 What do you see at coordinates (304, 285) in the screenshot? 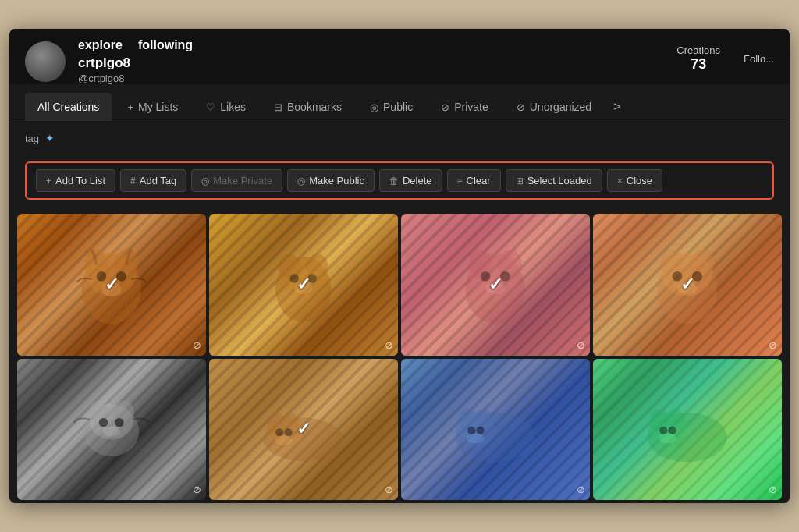
I see `check-mark-2: ✓` at bounding box center [304, 285].